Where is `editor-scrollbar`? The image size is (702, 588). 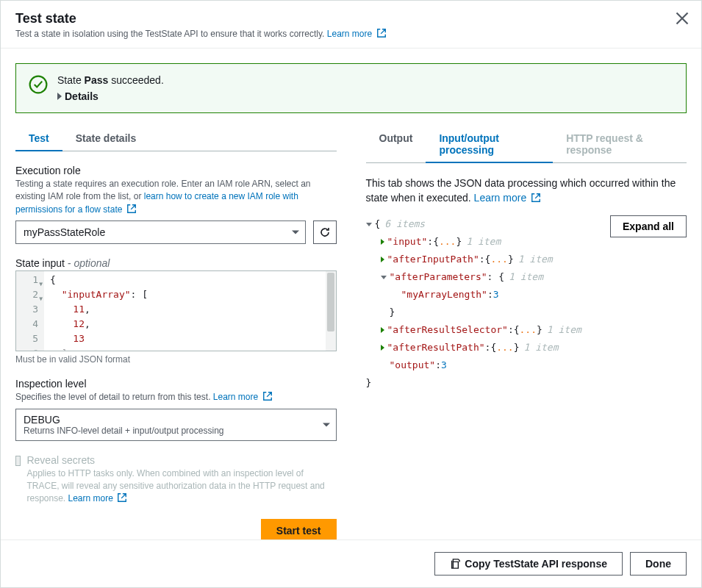 editor-scrollbar is located at coordinates (331, 311).